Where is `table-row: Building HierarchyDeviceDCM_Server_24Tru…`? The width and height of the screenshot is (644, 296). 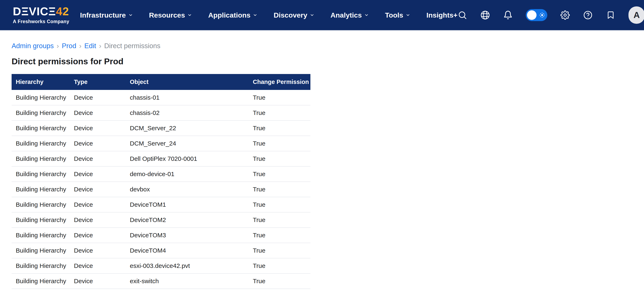
table-row: Building HierarchyDeviceDCM_Server_24Tru… is located at coordinates (161, 143).